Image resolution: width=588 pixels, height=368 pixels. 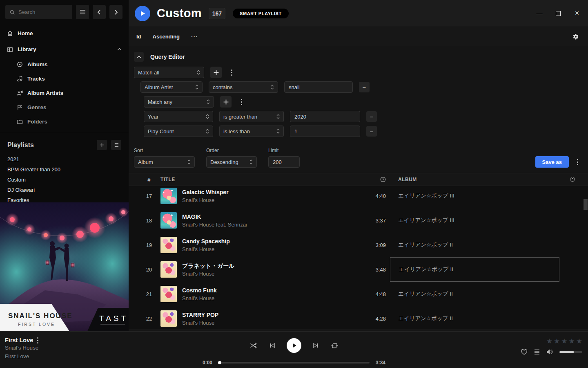 What do you see at coordinates (65, 107) in the screenshot?
I see `sidebar-item-genres: Genres` at bounding box center [65, 107].